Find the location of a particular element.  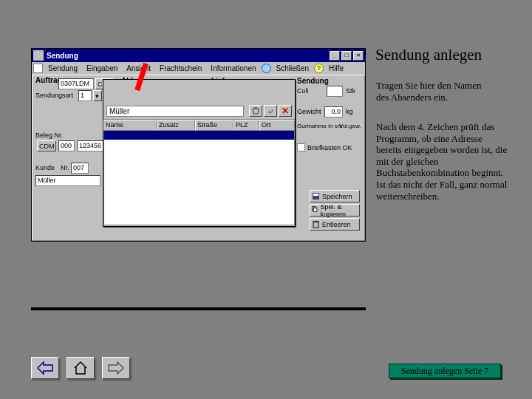

nav-bar is located at coordinates (81, 368).